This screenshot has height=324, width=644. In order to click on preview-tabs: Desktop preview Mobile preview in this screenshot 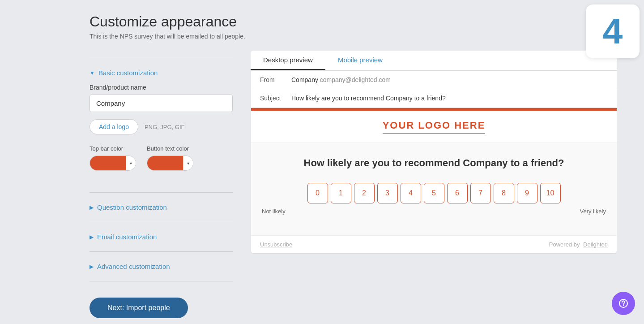, I will do `click(434, 60)`.